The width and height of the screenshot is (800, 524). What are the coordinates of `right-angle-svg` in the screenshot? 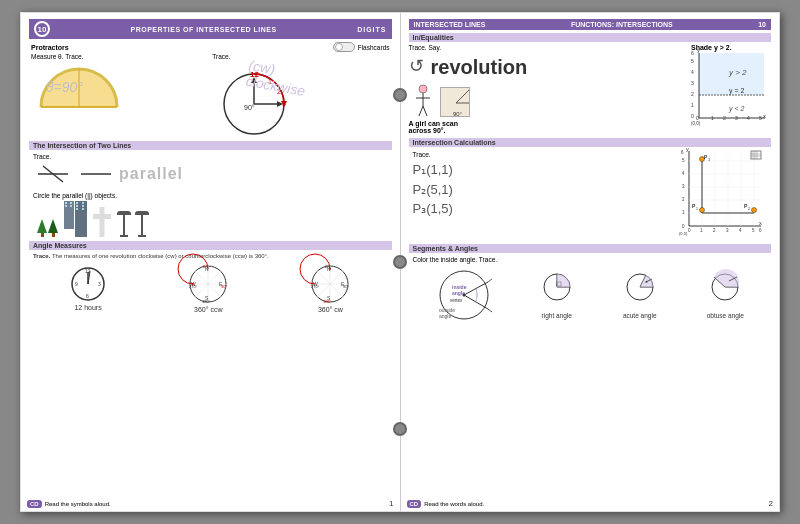 It's located at (557, 291).